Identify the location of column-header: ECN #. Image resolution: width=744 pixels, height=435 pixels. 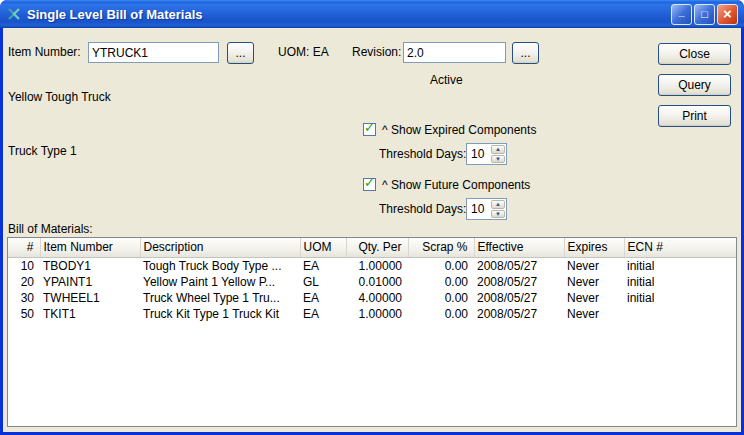
(680, 248).